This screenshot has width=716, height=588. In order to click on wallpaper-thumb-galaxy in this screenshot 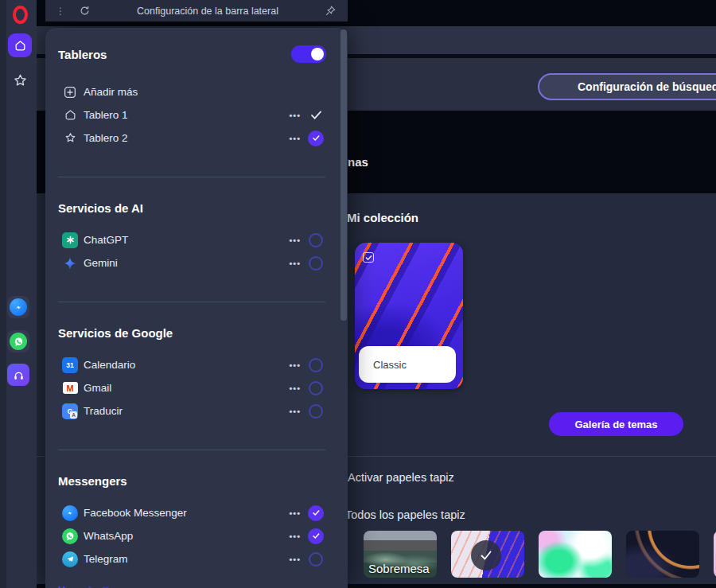, I will do `click(663, 554)`.